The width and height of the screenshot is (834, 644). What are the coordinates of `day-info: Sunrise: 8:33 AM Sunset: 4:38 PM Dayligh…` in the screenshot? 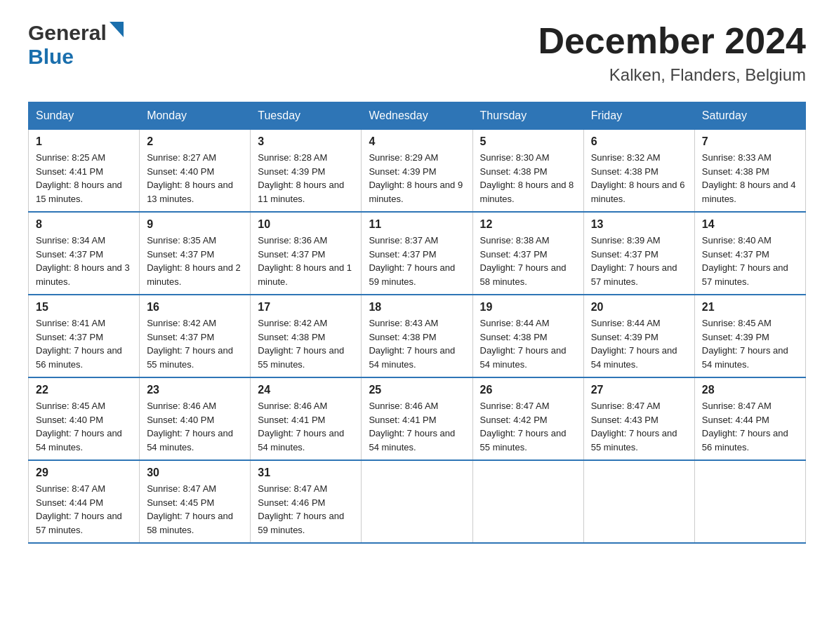 It's located at (750, 178).